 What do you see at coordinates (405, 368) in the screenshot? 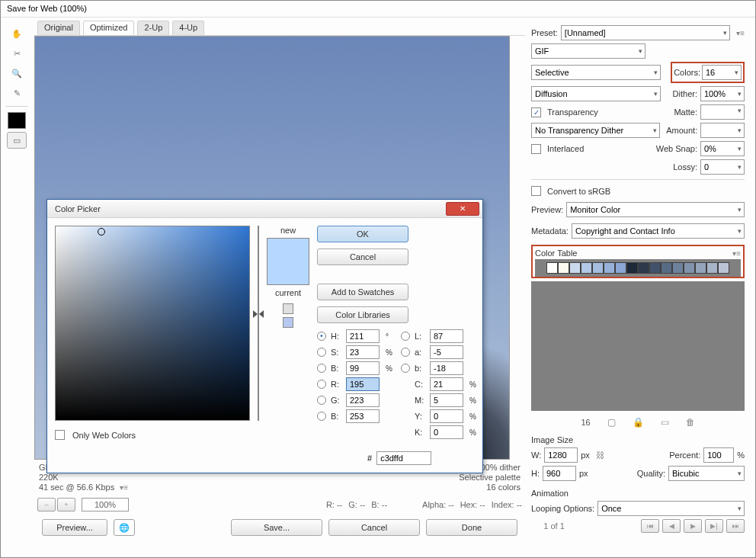
I see `radio-b2` at bounding box center [405, 368].